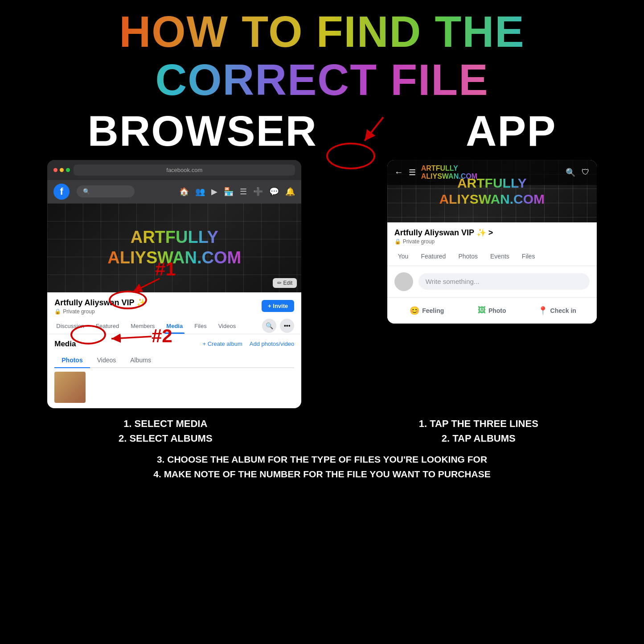 This screenshot has width=644, height=644. Describe the element at coordinates (322, 133) in the screenshot. I see `sub-headers: BROWSER APP` at that location.